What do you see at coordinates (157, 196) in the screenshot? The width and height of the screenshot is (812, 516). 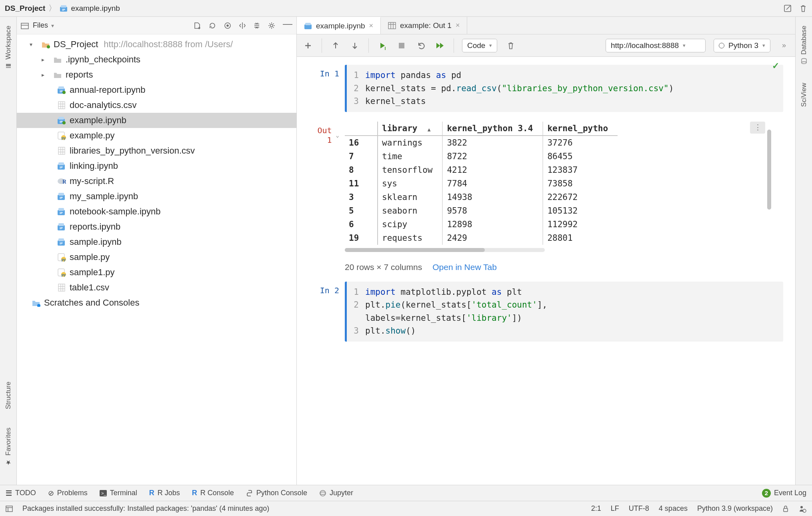 I see `tree-file: IPmy_sample.ipynb` at bounding box center [157, 196].